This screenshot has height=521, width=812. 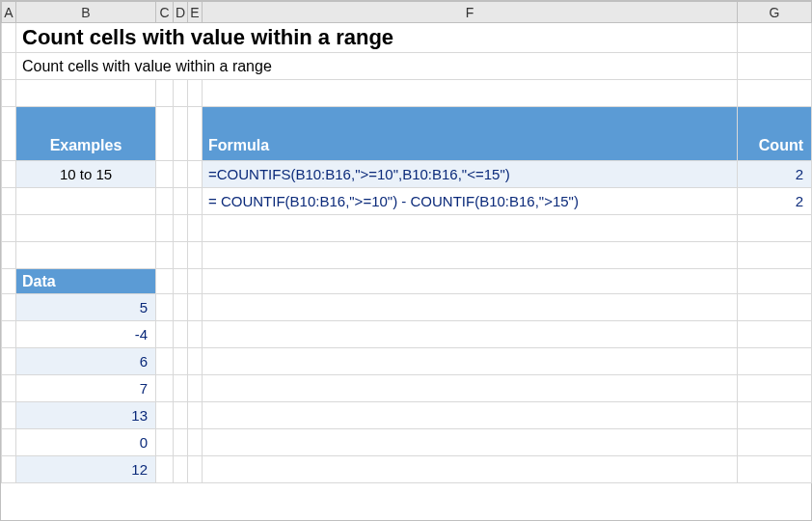 What do you see at coordinates (407, 362) in the screenshot?
I see `row-data: 6` at bounding box center [407, 362].